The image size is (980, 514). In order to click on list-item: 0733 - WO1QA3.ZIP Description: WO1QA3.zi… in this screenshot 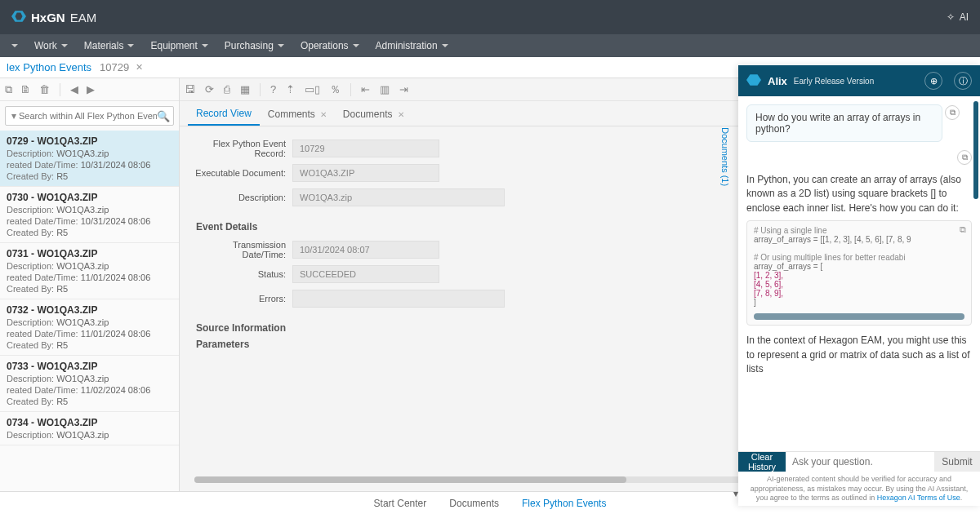, I will do `click(90, 383)`.